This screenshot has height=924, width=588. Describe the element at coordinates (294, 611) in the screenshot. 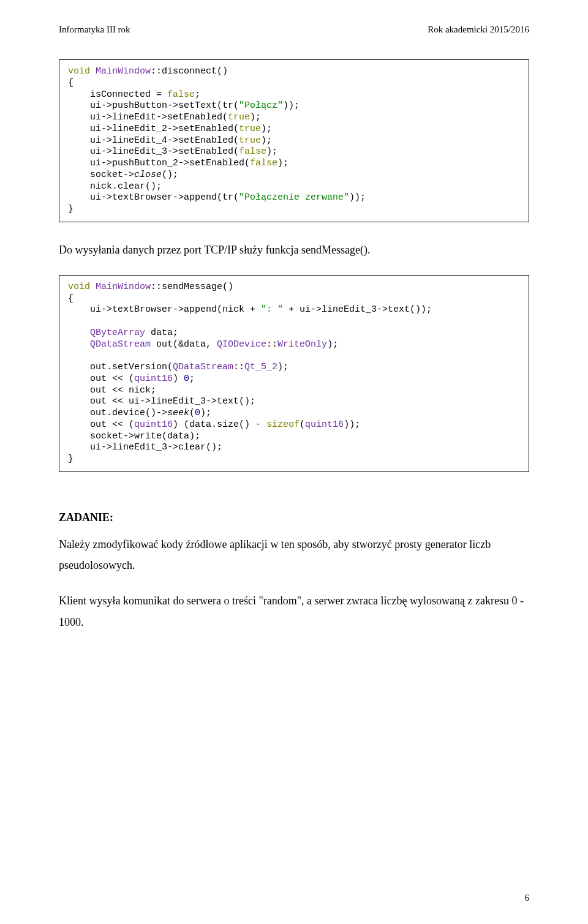

I see `zadanie-paragraph-2: Klient wysyła komunikat do serwera o tre…` at that location.